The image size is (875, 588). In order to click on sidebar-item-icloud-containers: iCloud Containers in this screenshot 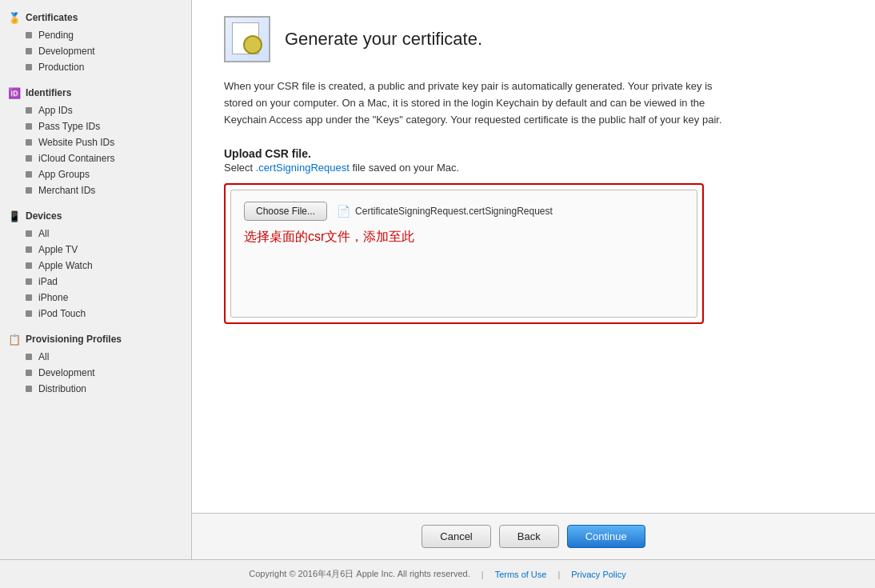, I will do `click(96, 158)`.